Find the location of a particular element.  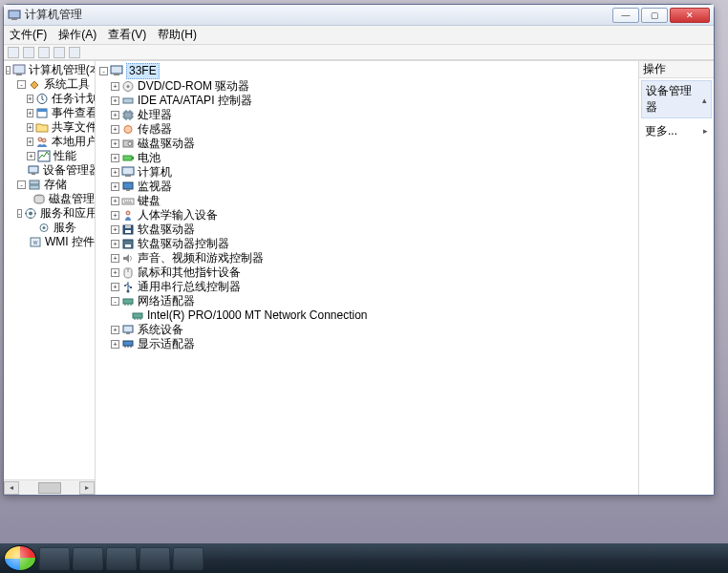

menu-view: 查看(V) is located at coordinates (127, 34).